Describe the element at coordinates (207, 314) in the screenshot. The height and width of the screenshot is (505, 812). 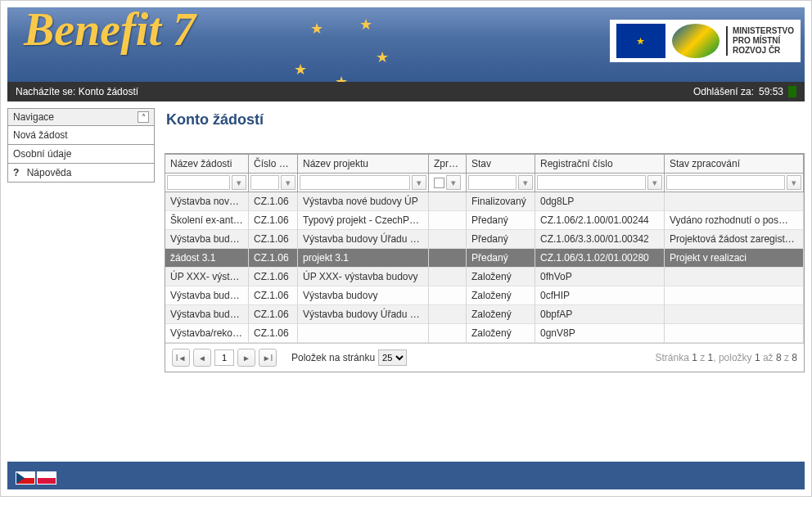
I see `table-cell: Výstavba budov…` at that location.